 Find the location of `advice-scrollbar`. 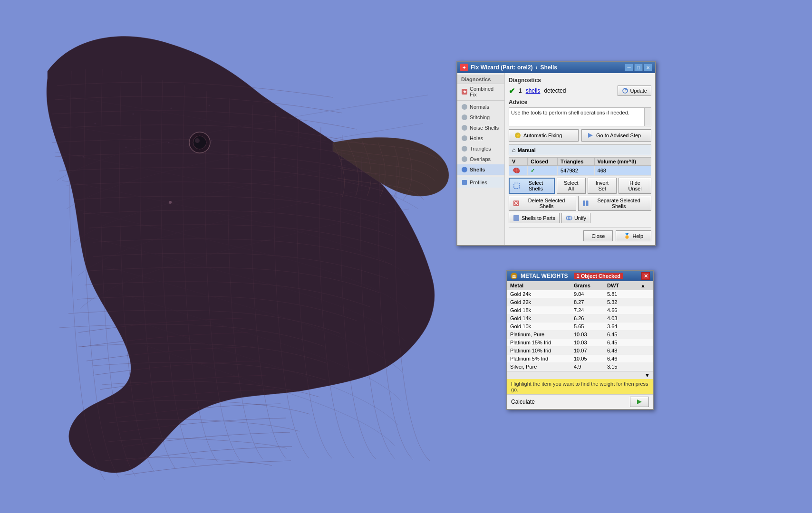

advice-scrollbar is located at coordinates (648, 117).